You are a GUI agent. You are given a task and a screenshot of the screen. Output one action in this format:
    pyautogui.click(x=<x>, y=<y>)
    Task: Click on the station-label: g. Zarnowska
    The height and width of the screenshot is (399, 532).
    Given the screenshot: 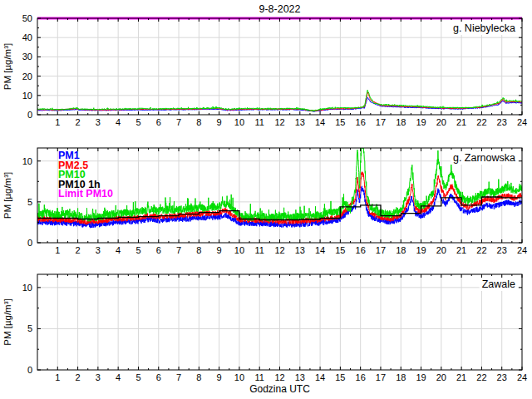 What is the action you would take?
    pyautogui.click(x=484, y=158)
    